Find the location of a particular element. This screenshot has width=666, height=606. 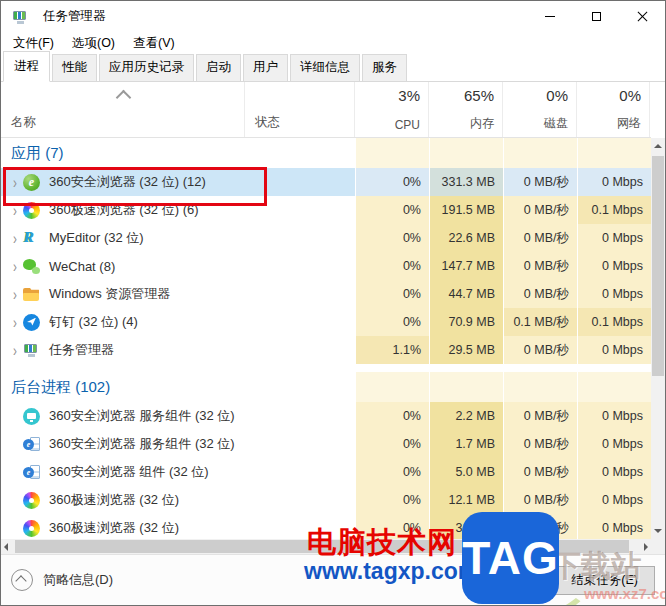

vertical-scrollbar-thumb is located at coordinates (658, 266).